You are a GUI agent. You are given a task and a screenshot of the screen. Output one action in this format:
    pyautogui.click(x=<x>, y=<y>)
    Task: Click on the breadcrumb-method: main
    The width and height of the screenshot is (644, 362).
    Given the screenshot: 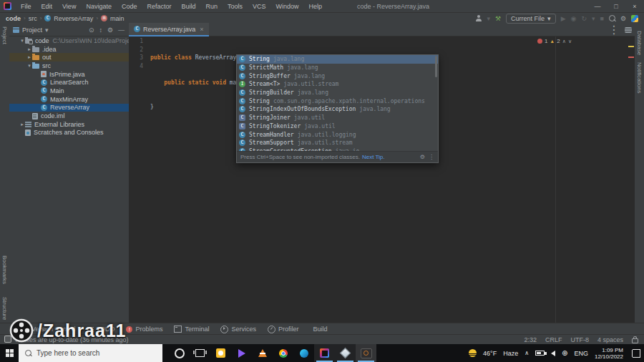 What is the action you would take?
    pyautogui.click(x=117, y=19)
    